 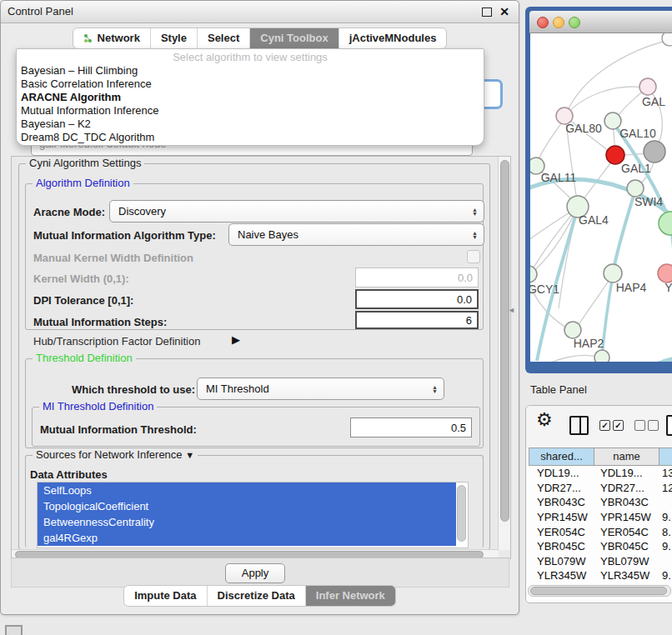 I want to click on table-row: YDR27...YDR27...12, so click(x=600, y=488).